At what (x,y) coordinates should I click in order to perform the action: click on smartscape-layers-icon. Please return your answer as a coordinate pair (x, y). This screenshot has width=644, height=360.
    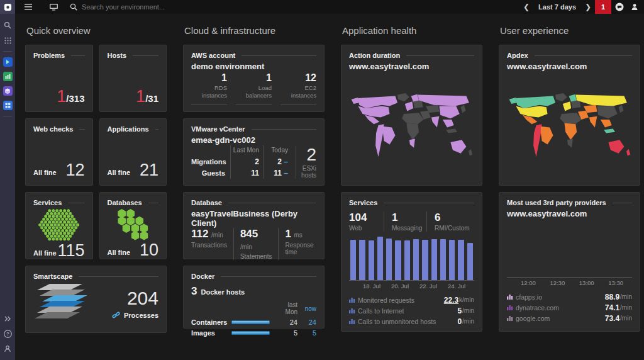
    Looking at the image, I should click on (62, 303).